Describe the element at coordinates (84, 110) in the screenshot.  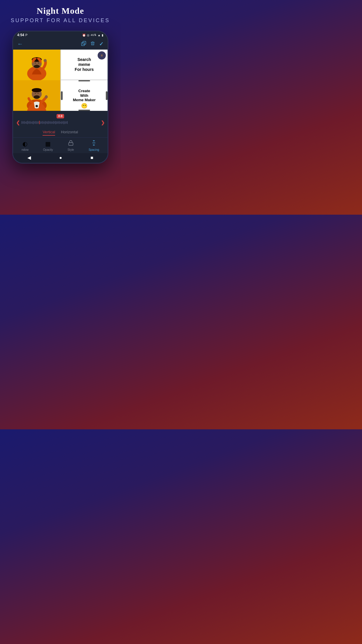
I see `drag-line-bottom` at that location.